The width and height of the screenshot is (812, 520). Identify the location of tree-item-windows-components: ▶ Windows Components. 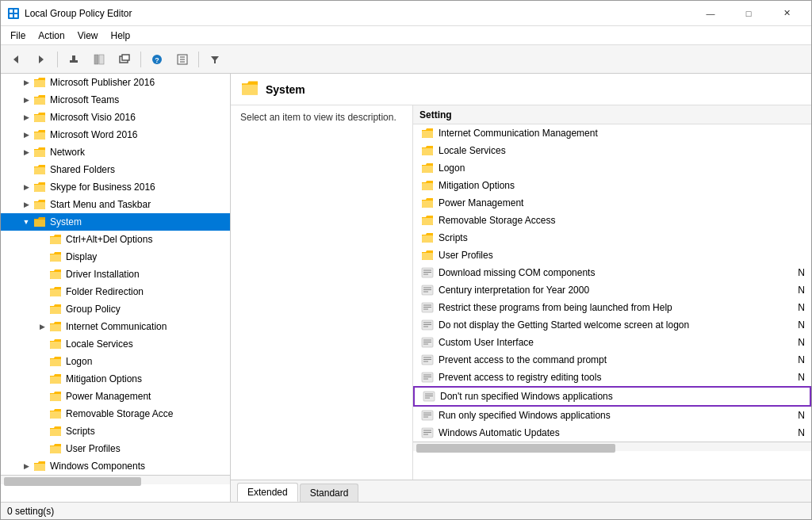
(116, 466).